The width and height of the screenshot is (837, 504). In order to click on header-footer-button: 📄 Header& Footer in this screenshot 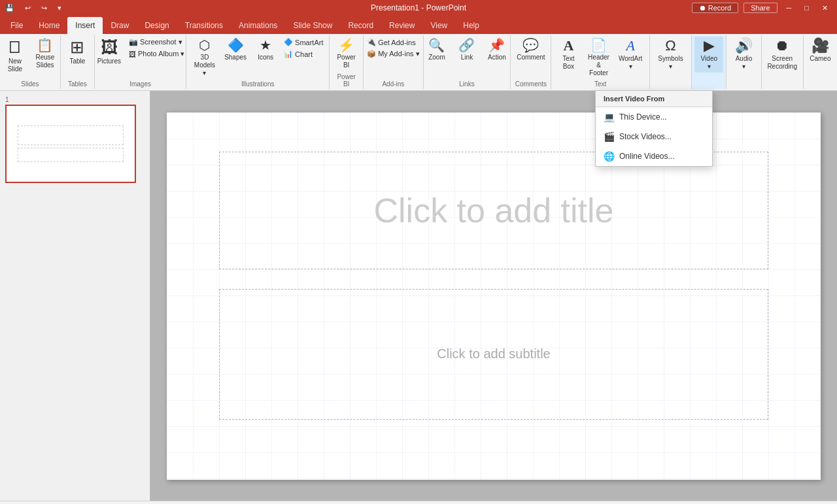, I will do `click(598, 58)`.